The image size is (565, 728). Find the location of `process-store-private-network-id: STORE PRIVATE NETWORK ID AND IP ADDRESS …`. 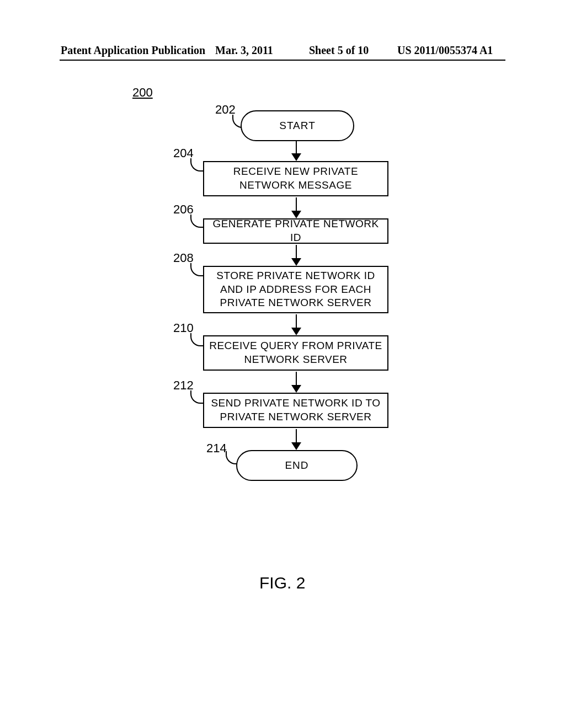

process-store-private-network-id: STORE PRIVATE NETWORK ID AND IP ADDRESS … is located at coordinates (296, 290).